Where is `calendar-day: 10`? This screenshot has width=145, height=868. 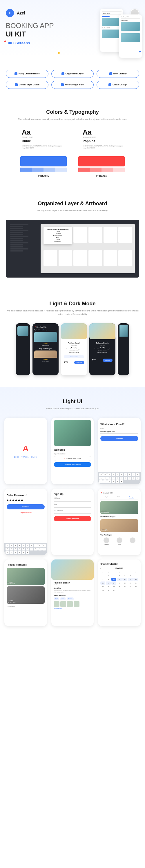
calendar-day: 10 is located at coordinates (114, 579).